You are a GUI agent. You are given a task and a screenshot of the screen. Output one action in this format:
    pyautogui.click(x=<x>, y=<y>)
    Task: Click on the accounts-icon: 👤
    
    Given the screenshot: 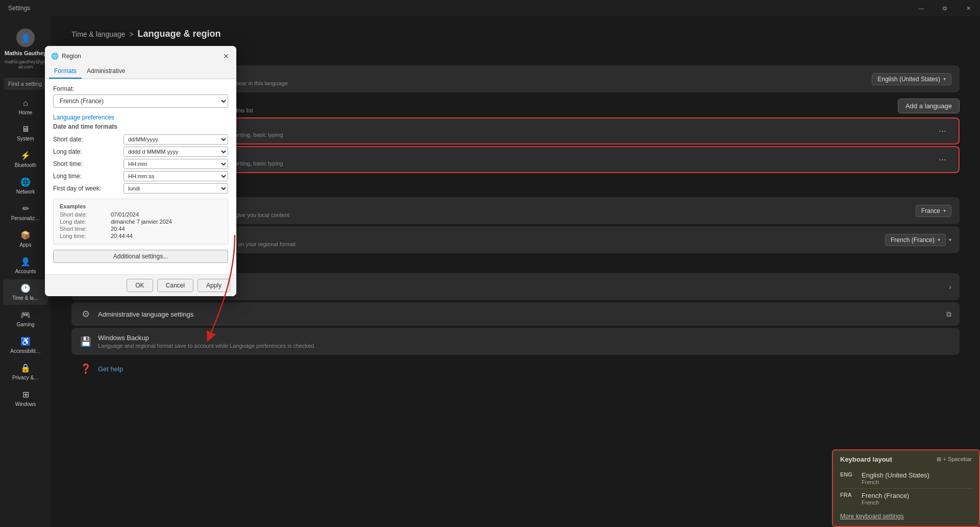 What is the action you would take?
    pyautogui.click(x=26, y=261)
    